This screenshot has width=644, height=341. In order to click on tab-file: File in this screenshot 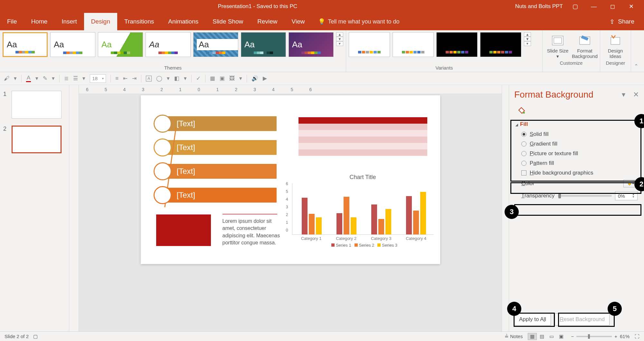, I will do `click(12, 22)`.